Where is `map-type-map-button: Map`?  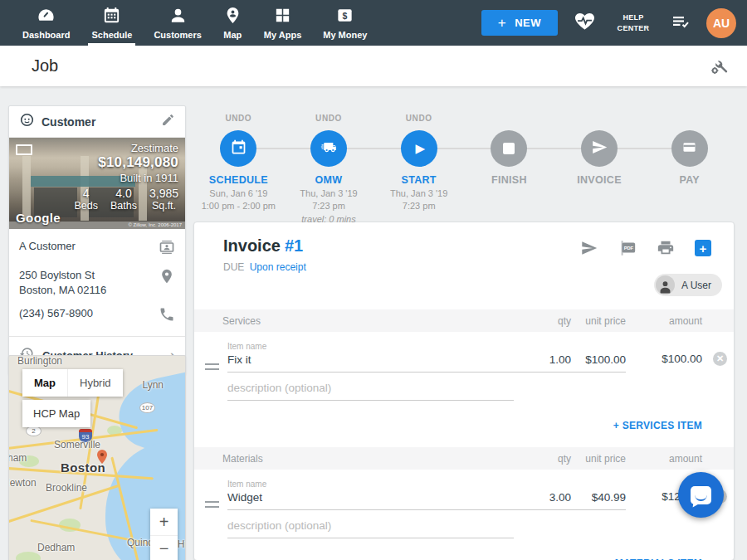
map-type-map-button: Map is located at coordinates (45, 383).